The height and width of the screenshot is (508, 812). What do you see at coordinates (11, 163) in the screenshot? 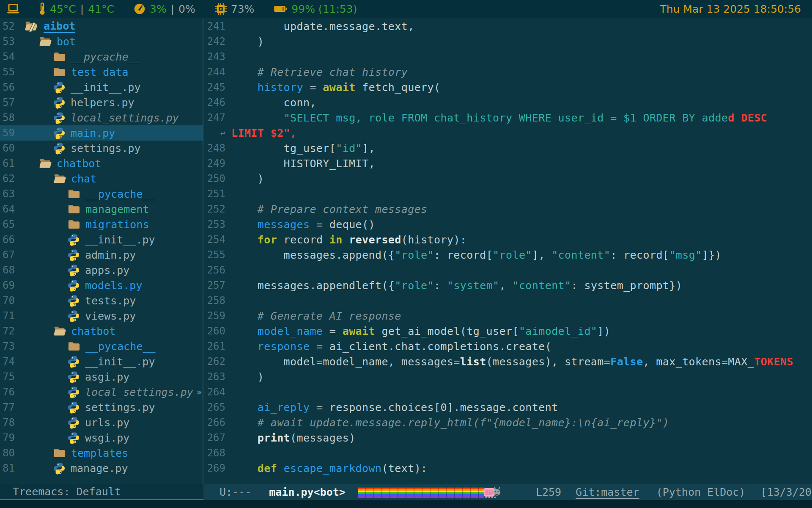
I see `tree-line-number: 61` at bounding box center [11, 163].